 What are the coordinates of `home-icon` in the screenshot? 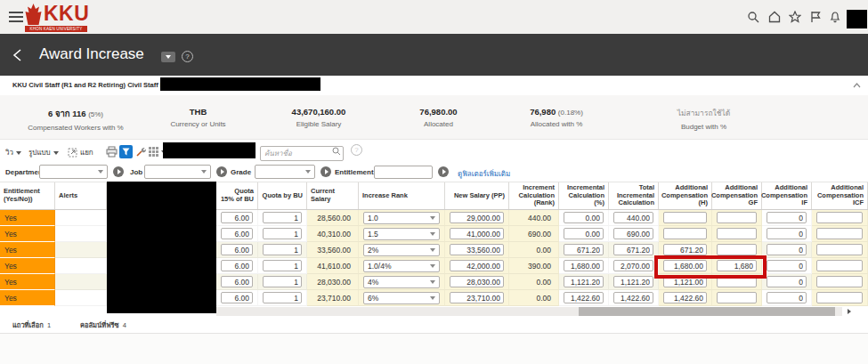 It's located at (775, 17).